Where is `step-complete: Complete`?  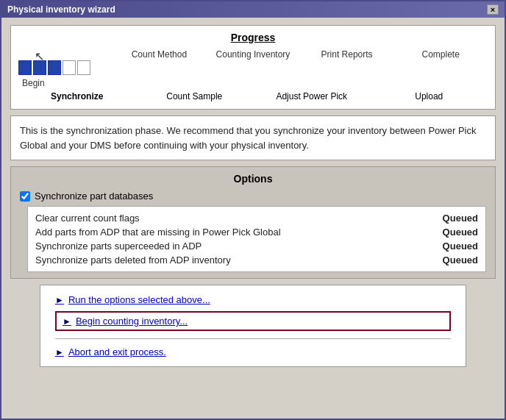
step-complete: Complete is located at coordinates (441, 54).